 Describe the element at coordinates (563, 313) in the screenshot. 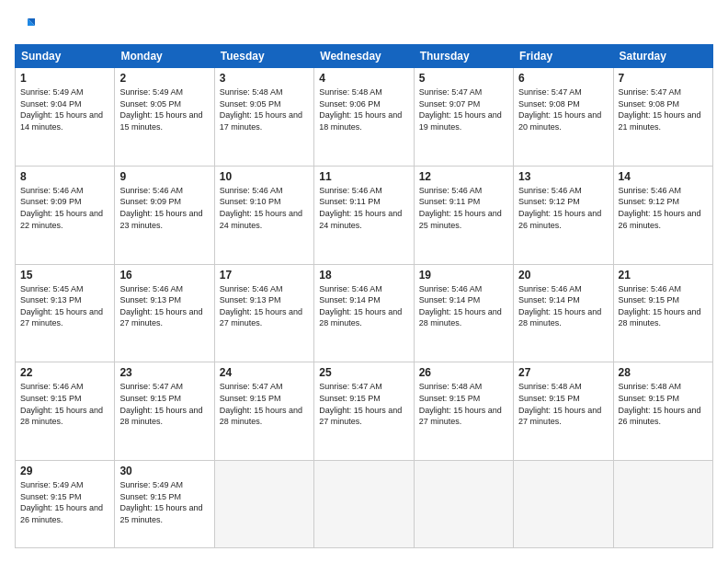

I see `calendar-cell: 20 Sunrise: 5:46 AMSunset: 9:14 PMDaylig…` at that location.